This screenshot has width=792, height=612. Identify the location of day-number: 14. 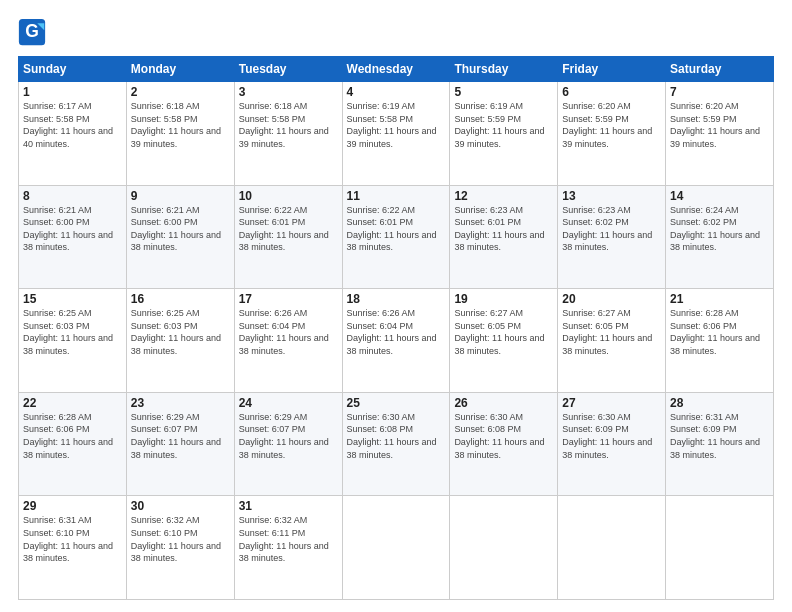
(720, 196).